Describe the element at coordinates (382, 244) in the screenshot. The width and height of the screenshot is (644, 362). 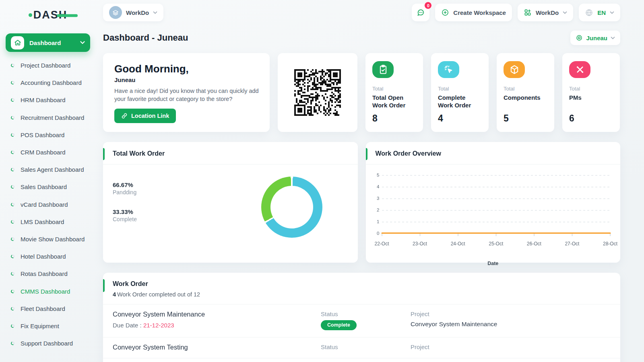
I see `x-axis-tick: 22-Oct` at that location.